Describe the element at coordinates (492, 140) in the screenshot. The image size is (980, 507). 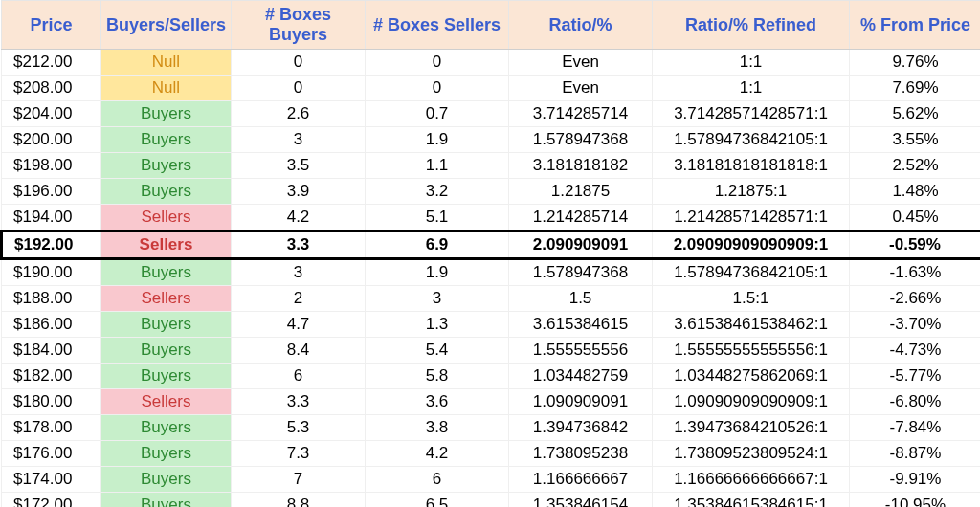
I see `table-row: $200.00Buyers31.91.5789473681.5789473684…` at that location.